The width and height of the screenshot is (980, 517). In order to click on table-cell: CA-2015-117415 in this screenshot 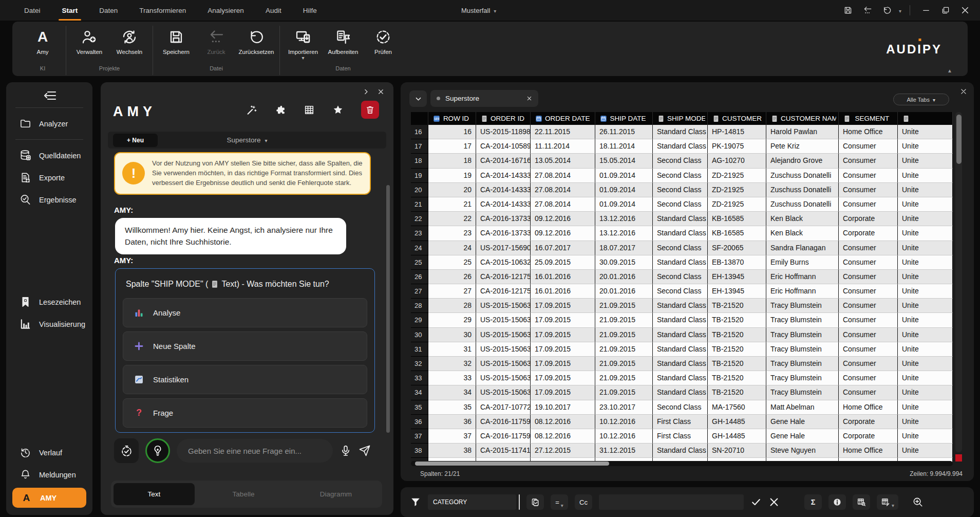, I will do `click(503, 451)`.